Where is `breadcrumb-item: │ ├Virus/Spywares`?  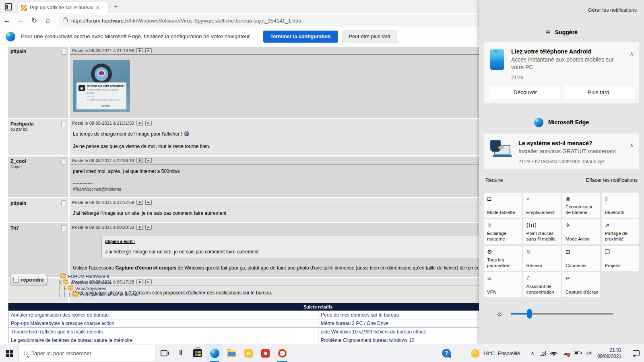 breadcrumb-item: │ ├Virus/Spywares is located at coordinates (98, 288).